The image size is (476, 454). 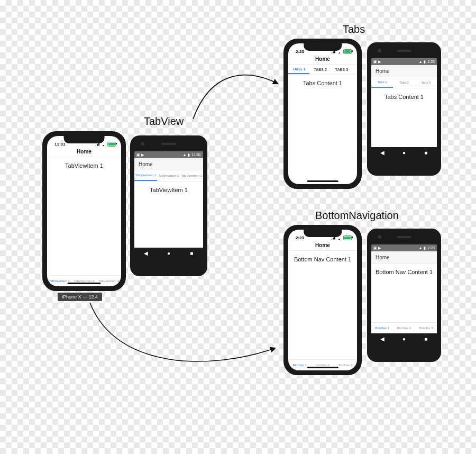 What do you see at coordinates (235, 97) in the screenshot?
I see `arrow-to-tabs` at bounding box center [235, 97].